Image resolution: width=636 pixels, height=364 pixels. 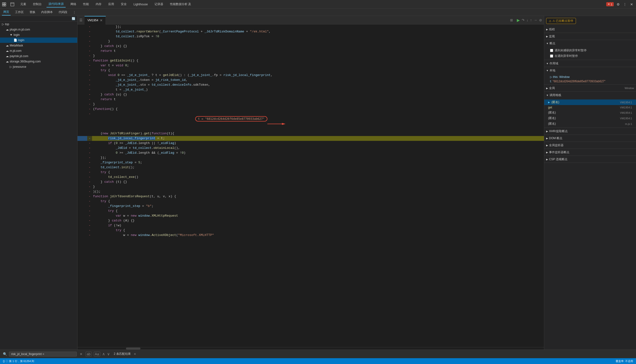 I want to click on prev-match-button: ∧, so click(x=104, y=354).